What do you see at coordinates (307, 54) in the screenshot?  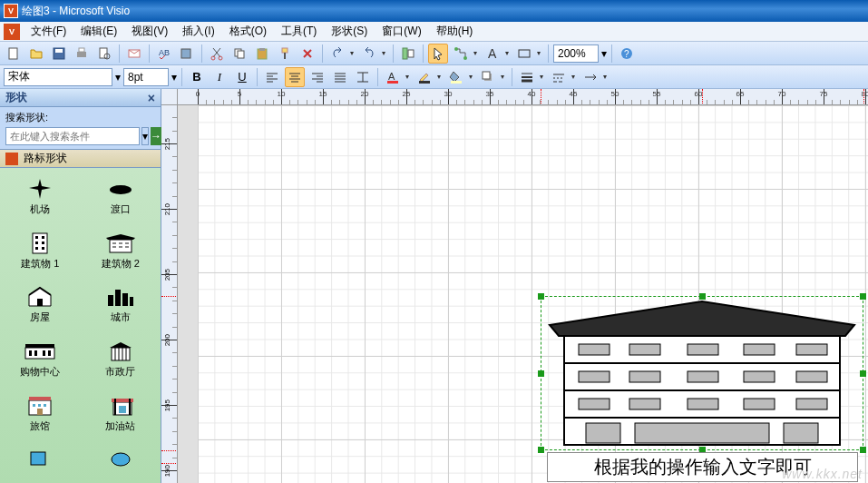 I see `delete-button` at bounding box center [307, 54].